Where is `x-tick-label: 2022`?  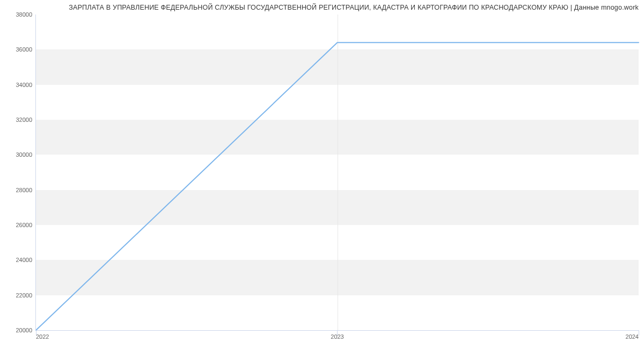
x-tick-label: 2022 is located at coordinates (42, 337).